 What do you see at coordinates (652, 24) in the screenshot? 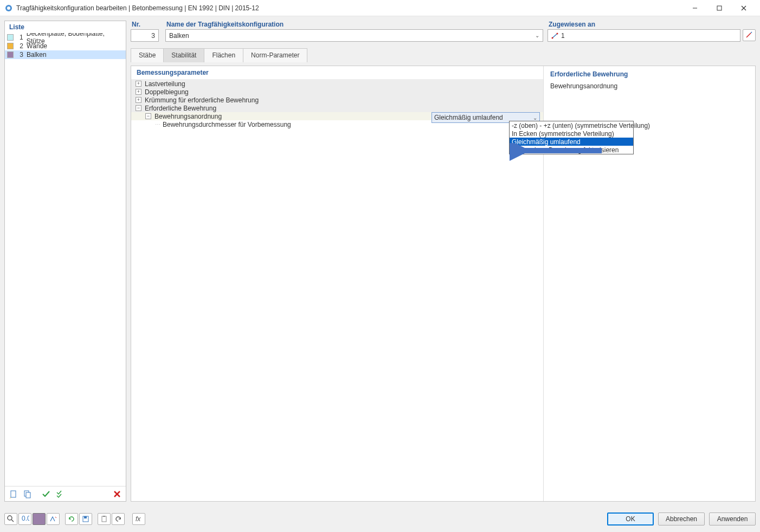
I see `zugewiesen-label: Zugewiesen an` at bounding box center [652, 24].